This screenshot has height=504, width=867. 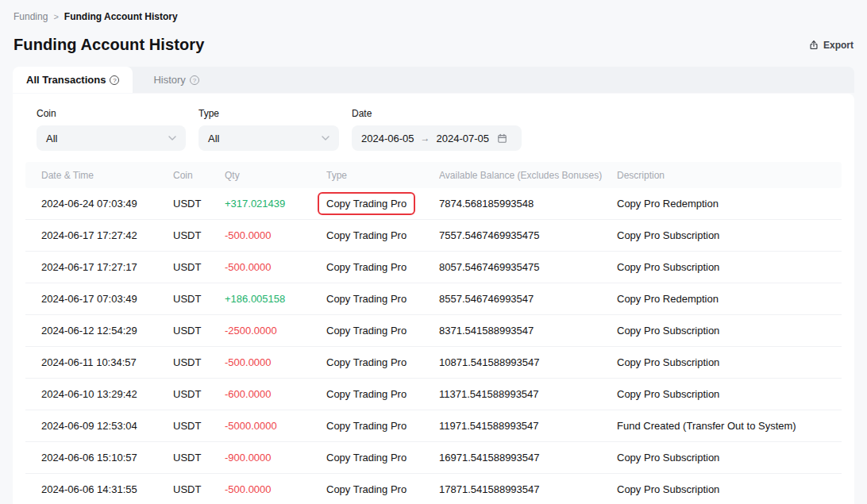 What do you see at coordinates (434, 175) in the screenshot?
I see `table-header: Date & TimeCoinQtyTypeAvailable Balance …` at bounding box center [434, 175].